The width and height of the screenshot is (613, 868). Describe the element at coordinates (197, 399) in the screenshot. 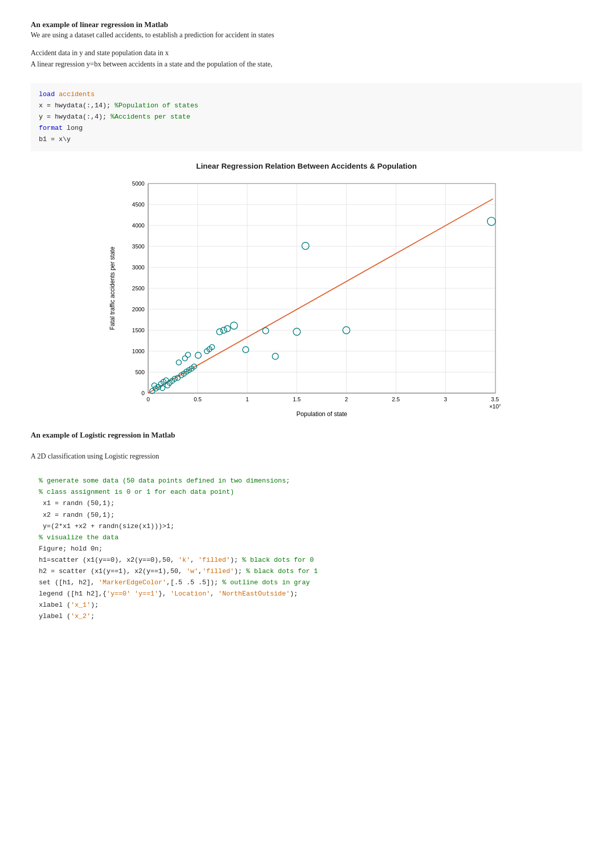

I see `svg-text: 0.5` at that location.